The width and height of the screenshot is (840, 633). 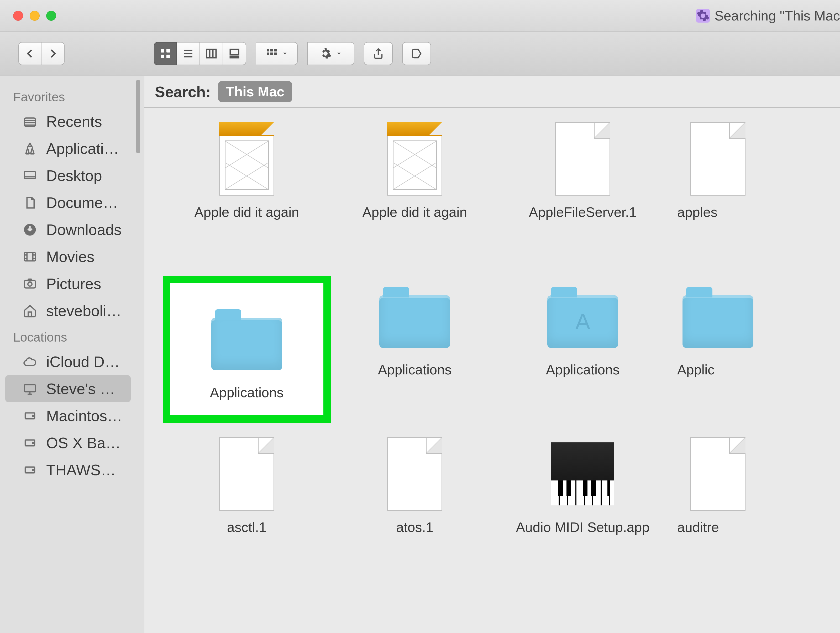 I want to click on movies-icon, so click(x=30, y=257).